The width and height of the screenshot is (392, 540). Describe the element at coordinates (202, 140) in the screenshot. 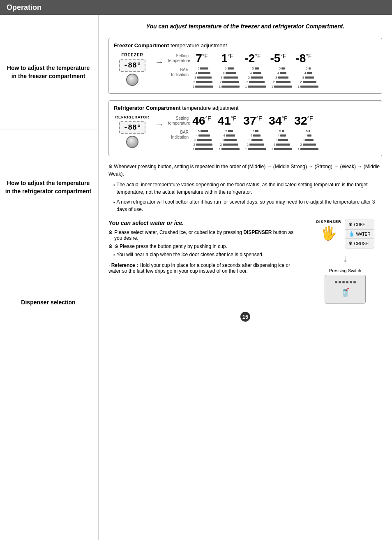

I see `refrigerator-bar-1: 1 2 3 4 5` at that location.